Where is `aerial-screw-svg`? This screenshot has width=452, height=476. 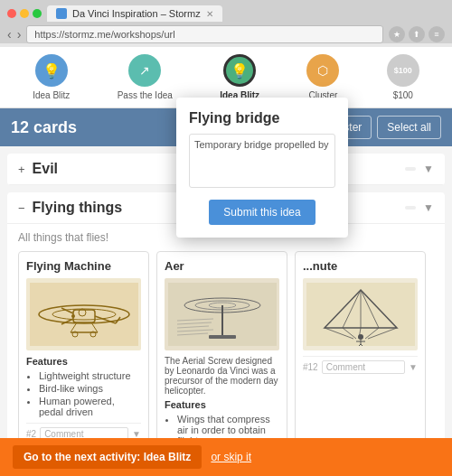
aerial-screw-svg is located at coordinates (222, 314).